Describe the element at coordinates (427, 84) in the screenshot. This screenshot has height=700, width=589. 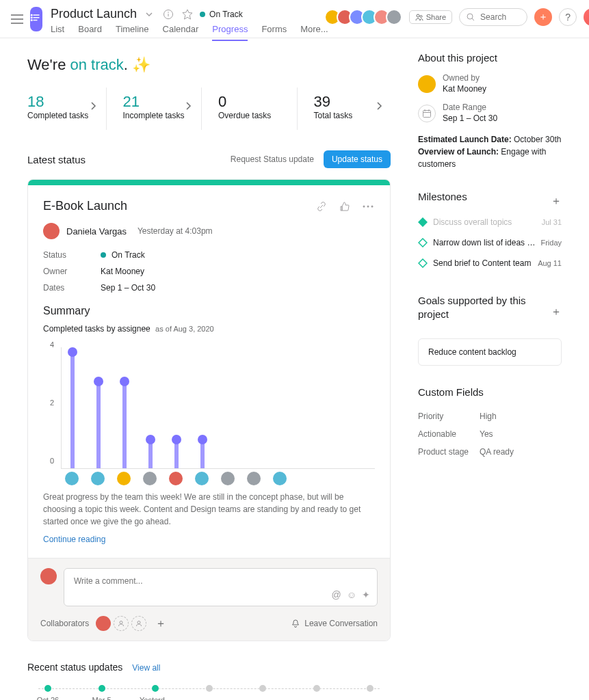
I see `owner-avatar` at that location.